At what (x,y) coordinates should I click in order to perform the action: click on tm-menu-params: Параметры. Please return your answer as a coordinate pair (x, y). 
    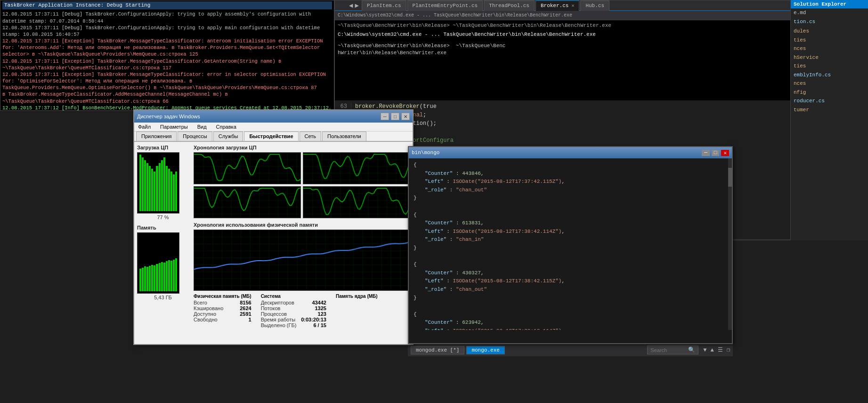
    Looking at the image, I should click on (174, 127).